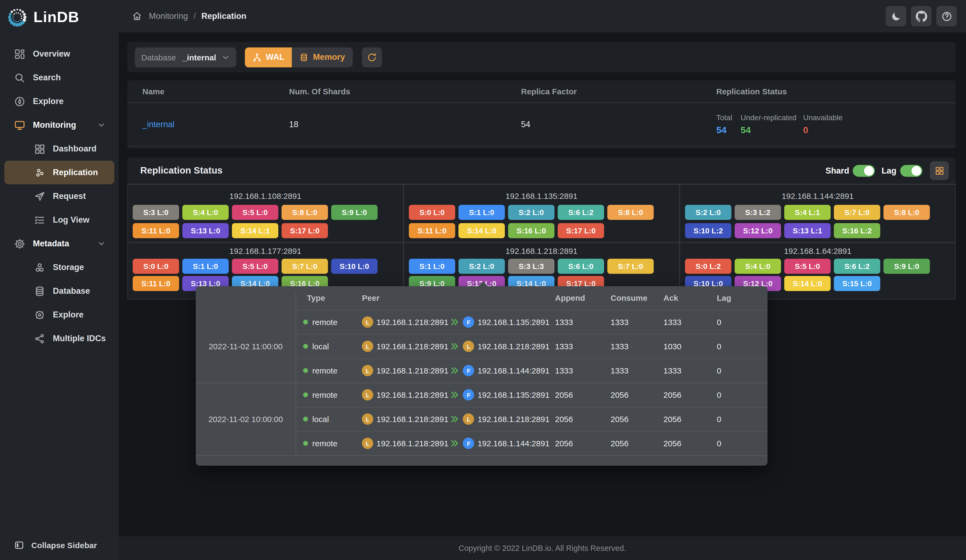 The height and width of the screenshot is (560, 966). Describe the element at coordinates (857, 283) in the screenshot. I see `shard-badge: S:15 L:0` at that location.